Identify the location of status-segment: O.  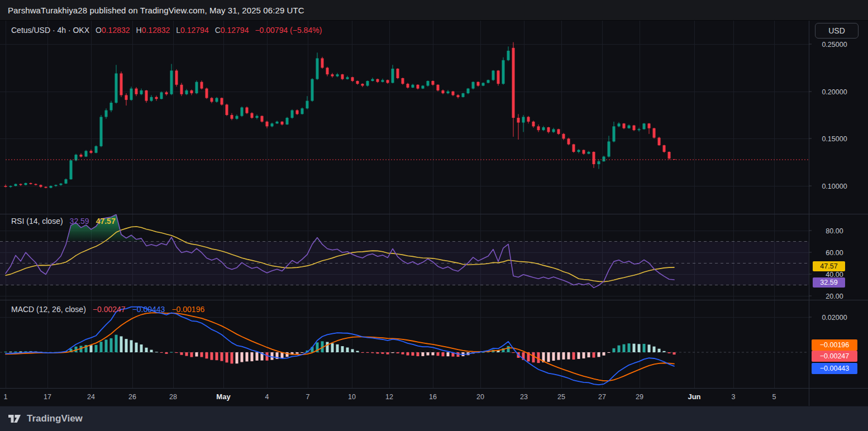
(98, 30).